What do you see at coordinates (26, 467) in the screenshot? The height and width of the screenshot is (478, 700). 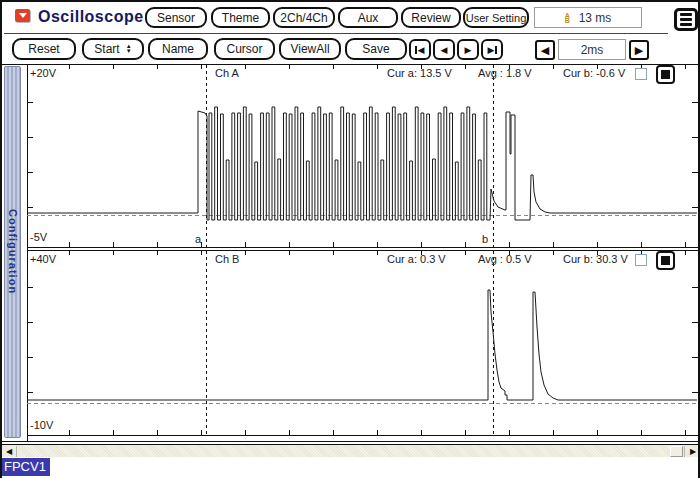 I see `file-name-label: FPCV1` at bounding box center [26, 467].